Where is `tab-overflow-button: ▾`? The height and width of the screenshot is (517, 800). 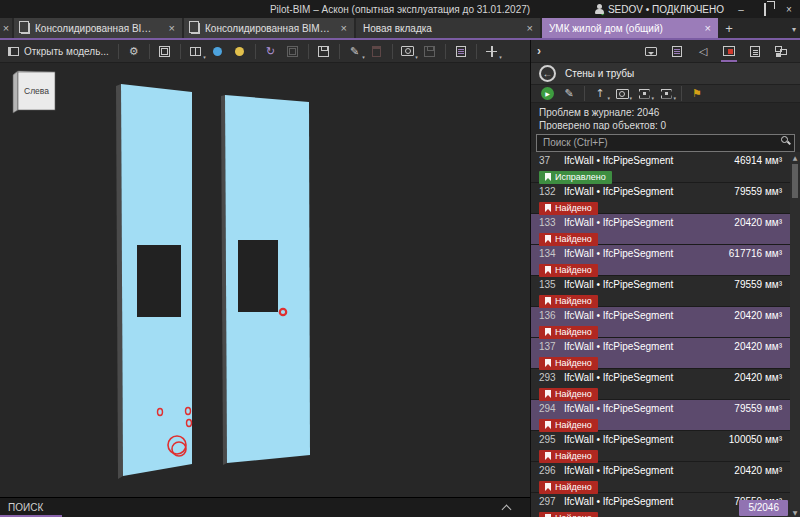 tab-overflow-button: ▾ is located at coordinates (794, 29).